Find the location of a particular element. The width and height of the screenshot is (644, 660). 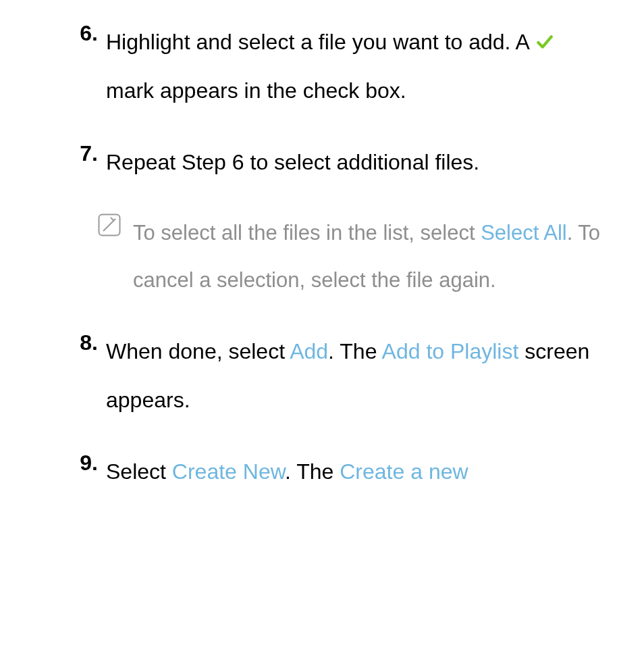

ui-term-create-a-new: Create a new is located at coordinates (404, 472).